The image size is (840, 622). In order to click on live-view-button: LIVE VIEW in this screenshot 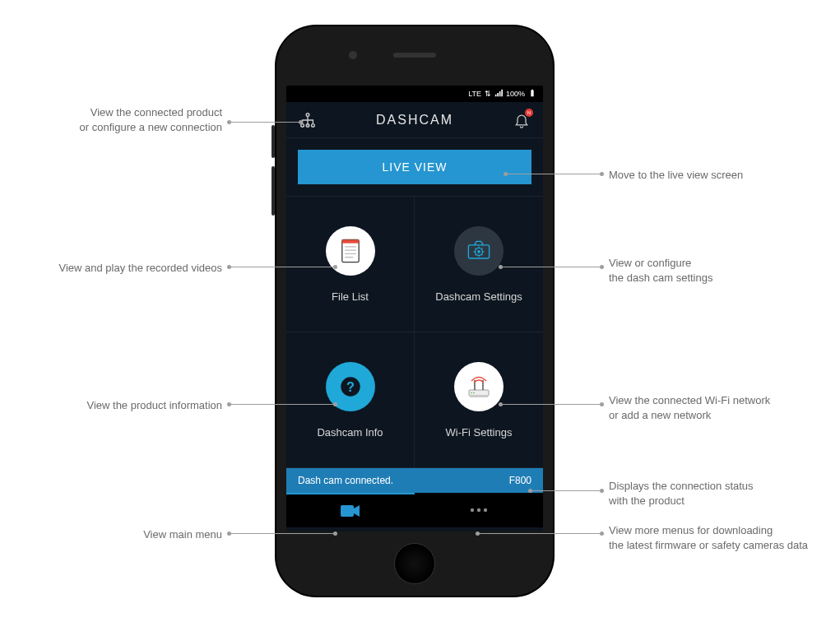, I will do `click(415, 167)`.